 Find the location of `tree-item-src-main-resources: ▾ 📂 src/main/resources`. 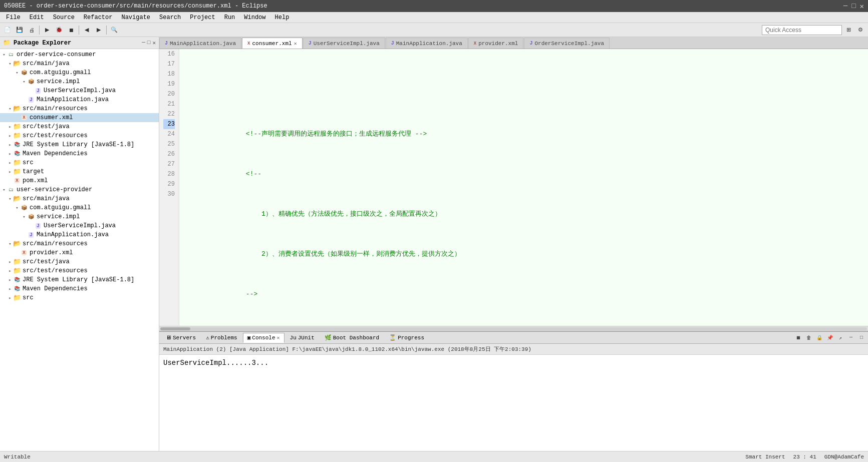

tree-item-src-main-resources: ▾ 📂 src/main/resources is located at coordinates (79, 109).